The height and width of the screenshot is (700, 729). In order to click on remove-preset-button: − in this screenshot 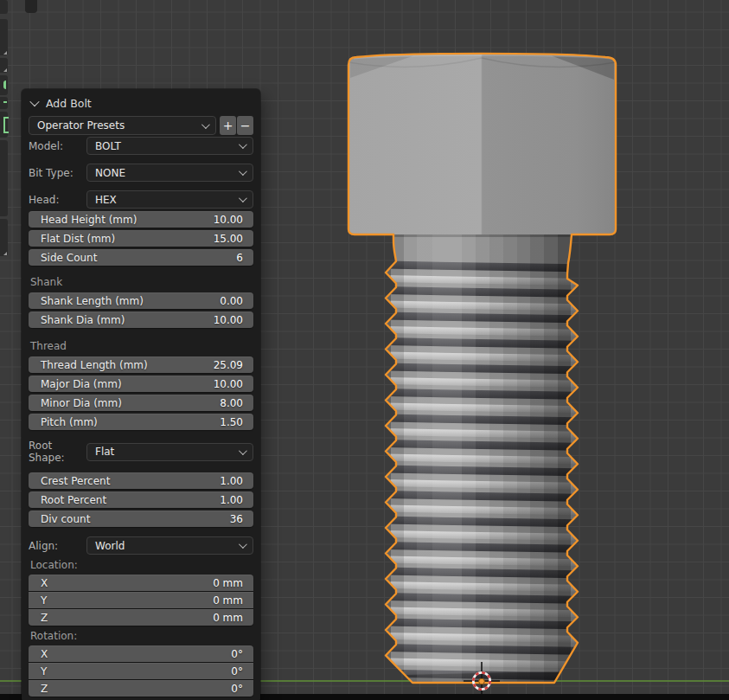, I will do `click(246, 125)`.